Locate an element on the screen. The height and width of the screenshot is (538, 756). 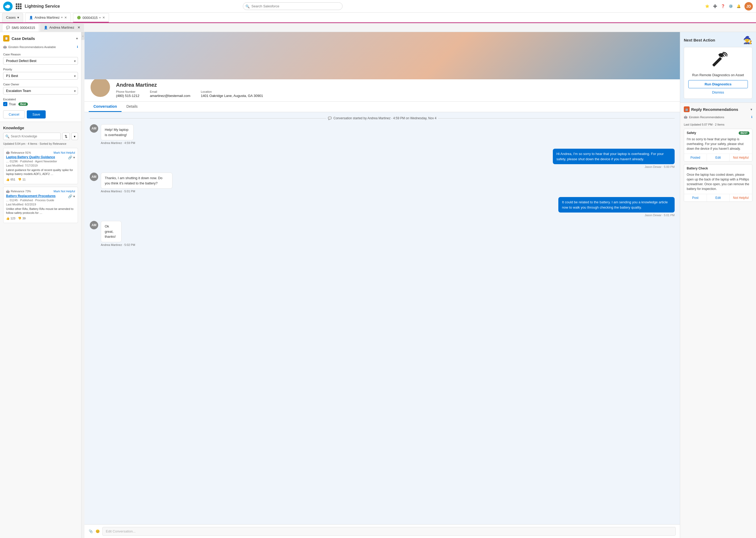
save-button: Save is located at coordinates (36, 115).